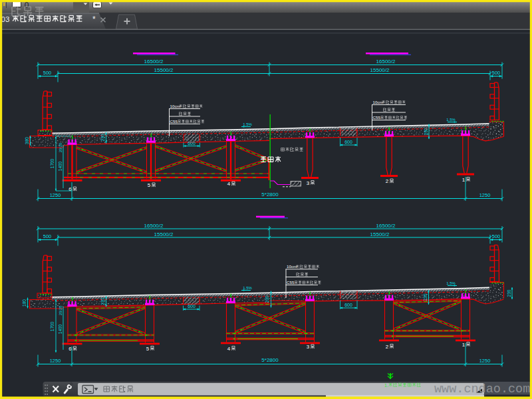 Image resolution: width=532 pixels, height=399 pixels. I want to click on svg-text: www.cndao.com, so click(482, 390).